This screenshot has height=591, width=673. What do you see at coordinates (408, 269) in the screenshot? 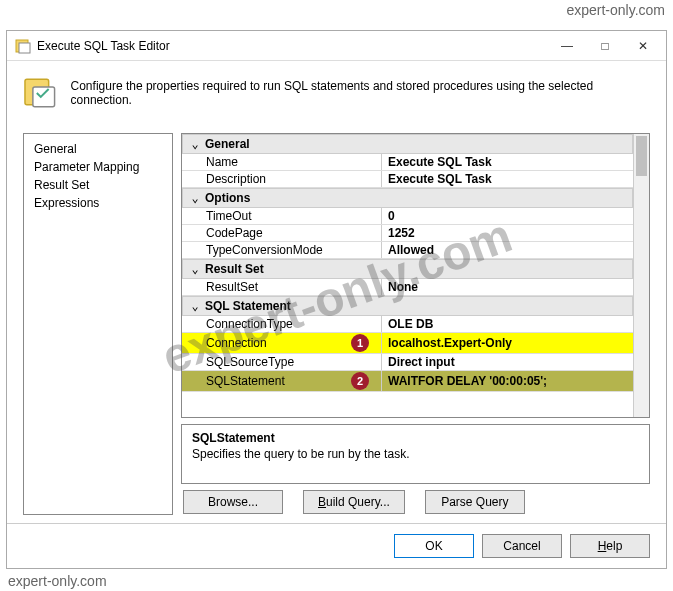
I see `propgrid-category-result-set: ⌄Result Set` at bounding box center [408, 269].